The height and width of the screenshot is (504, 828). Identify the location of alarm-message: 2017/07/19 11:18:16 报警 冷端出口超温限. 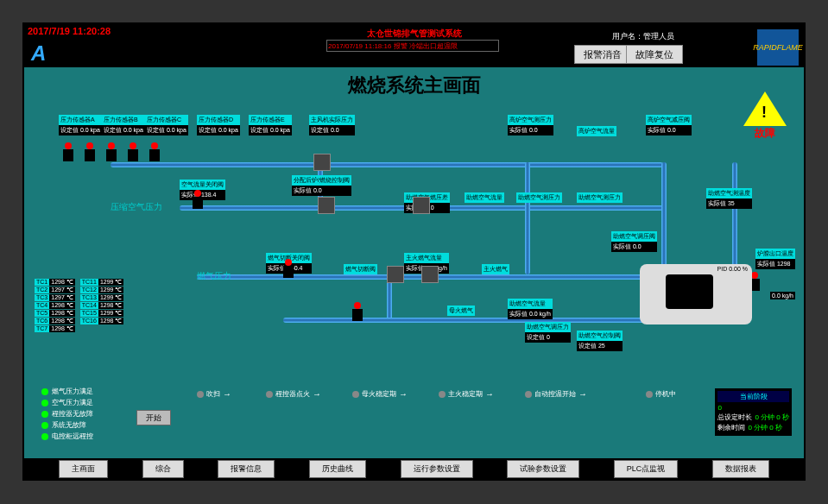
(413, 46).